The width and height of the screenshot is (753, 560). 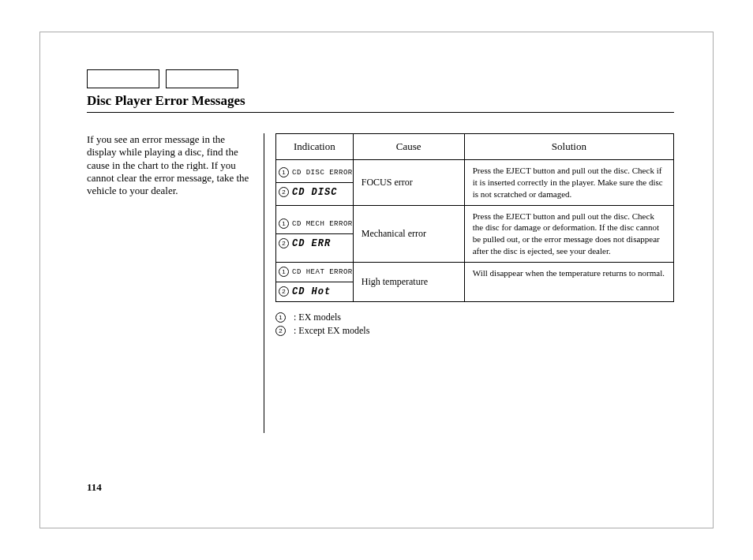 What do you see at coordinates (475, 233) in the screenshot?
I see `table-row: 1 CD MECH ERROR 2 CD ERR Mechanical erro…` at bounding box center [475, 233].